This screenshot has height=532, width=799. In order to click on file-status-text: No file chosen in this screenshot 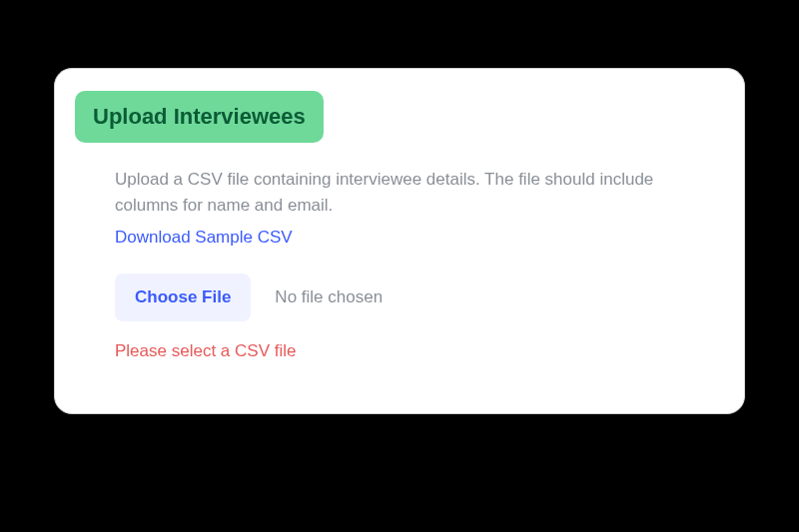, I will do `click(329, 297)`.